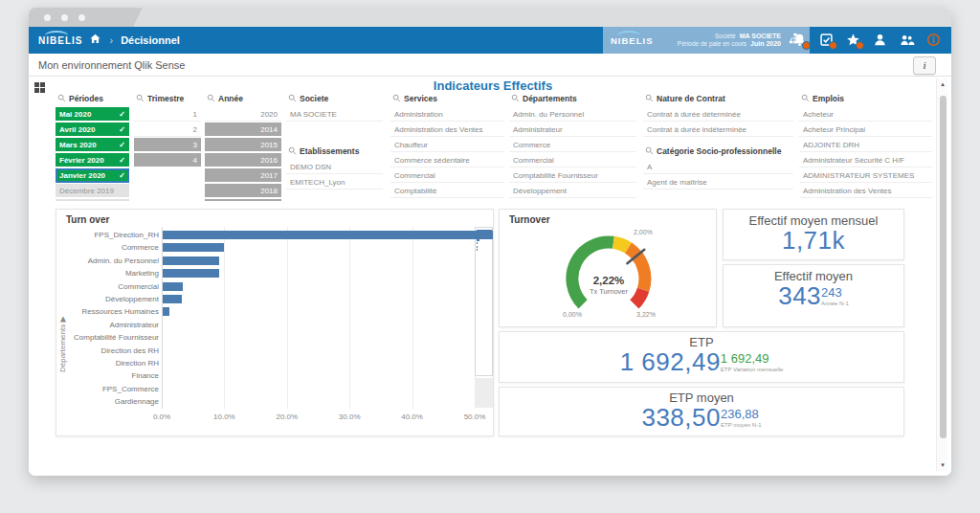 Image resolution: width=980 pixels, height=513 pixels. What do you see at coordinates (92, 145) in the screenshot?
I see `filter-item: Mars 2020✓` at bounding box center [92, 145].